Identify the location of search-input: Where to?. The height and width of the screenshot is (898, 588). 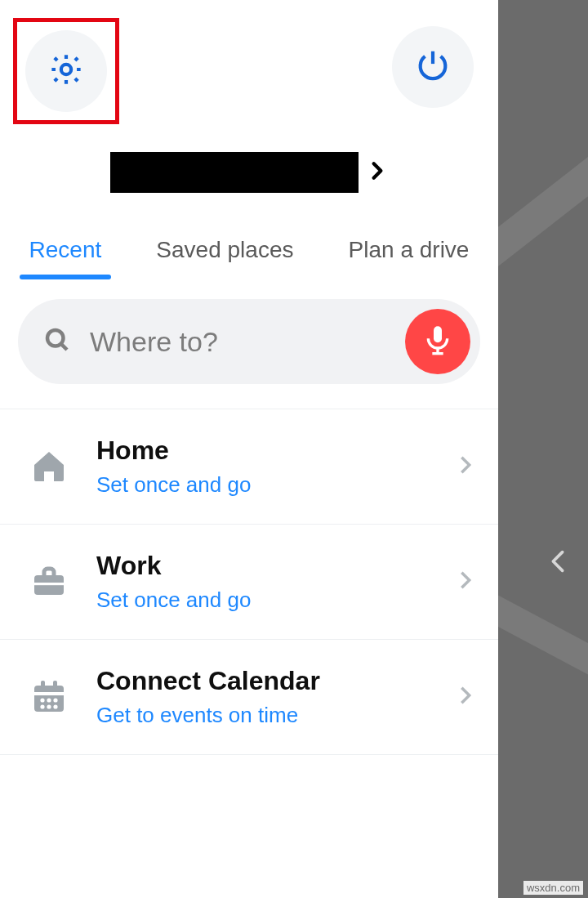
(249, 342).